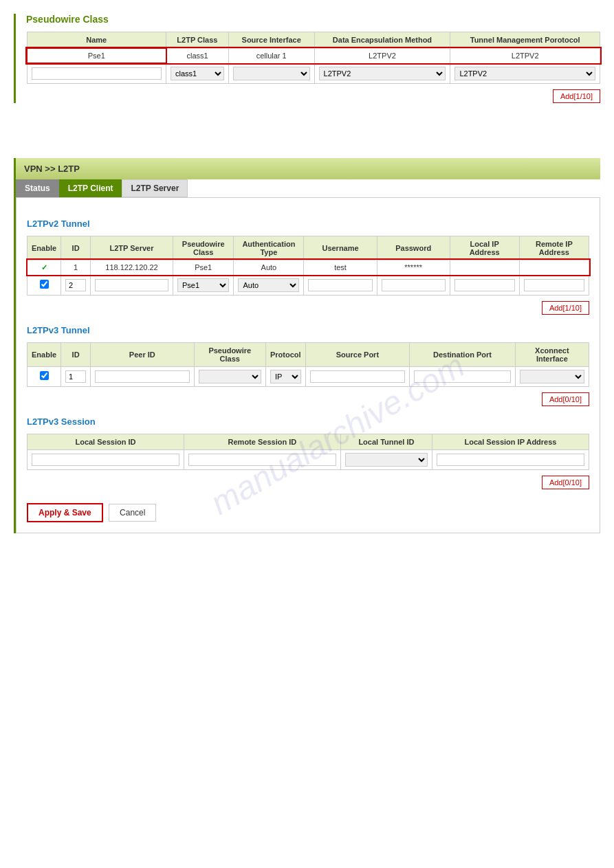 The height and width of the screenshot is (868, 614). I want to click on sess-local-id-cell, so click(106, 459).